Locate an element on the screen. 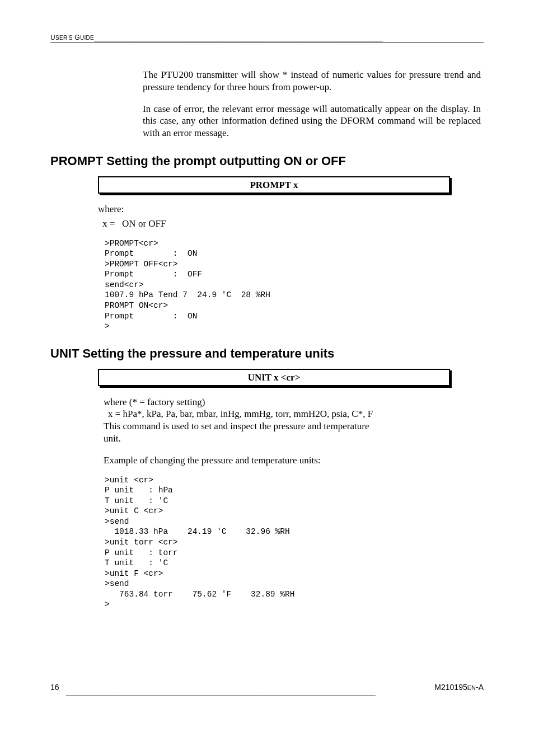  prompt-code-block: >PROMPT<cr> Prompt : ON >PROMPT OFF<cr> … is located at coordinates (294, 285).